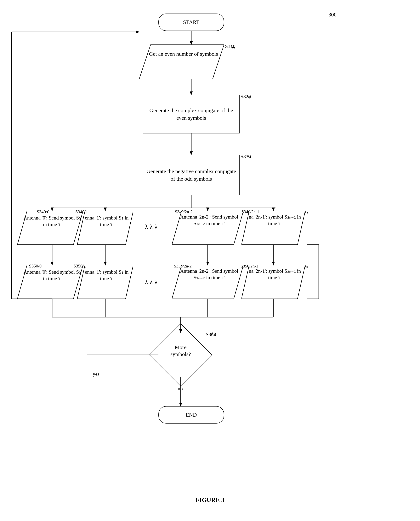  What do you see at coordinates (152, 282) in the screenshot?
I see `ellipsis-bot-mid: λλλ` at bounding box center [152, 282].